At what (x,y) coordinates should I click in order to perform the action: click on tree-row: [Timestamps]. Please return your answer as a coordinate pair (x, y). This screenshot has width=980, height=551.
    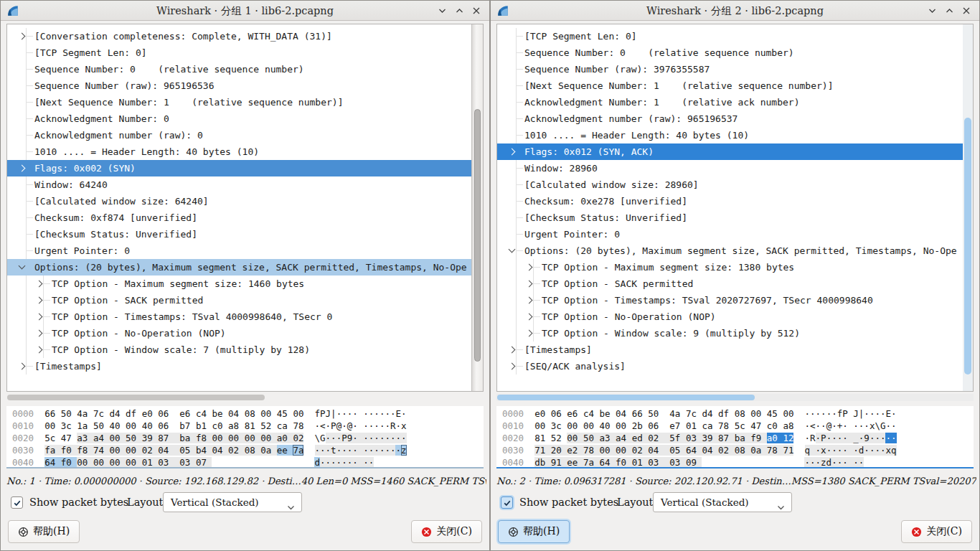
    Looking at the image, I should click on (240, 366).